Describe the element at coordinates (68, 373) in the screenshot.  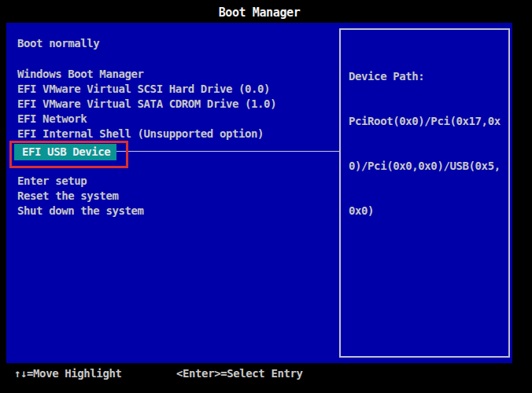
I see `move-highlight-hint: ↑↓=Move Highlight` at that location.